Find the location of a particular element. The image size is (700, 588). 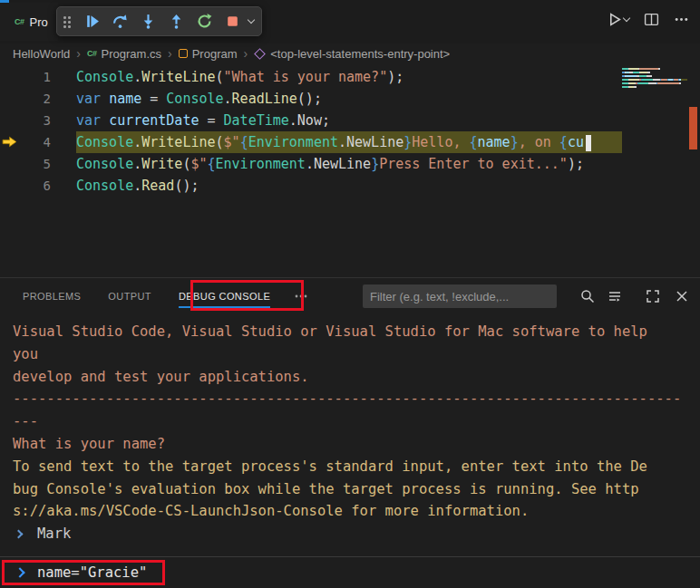

debug-console-input is located at coordinates (264, 573).